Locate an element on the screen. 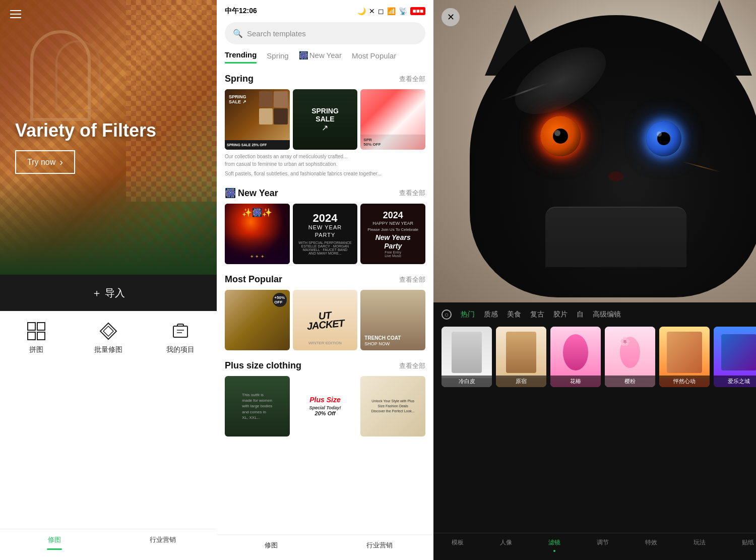 The height and width of the screenshot is (560, 756). ps-template-2: Plus Size Special Today! 20% Off is located at coordinates (326, 406).